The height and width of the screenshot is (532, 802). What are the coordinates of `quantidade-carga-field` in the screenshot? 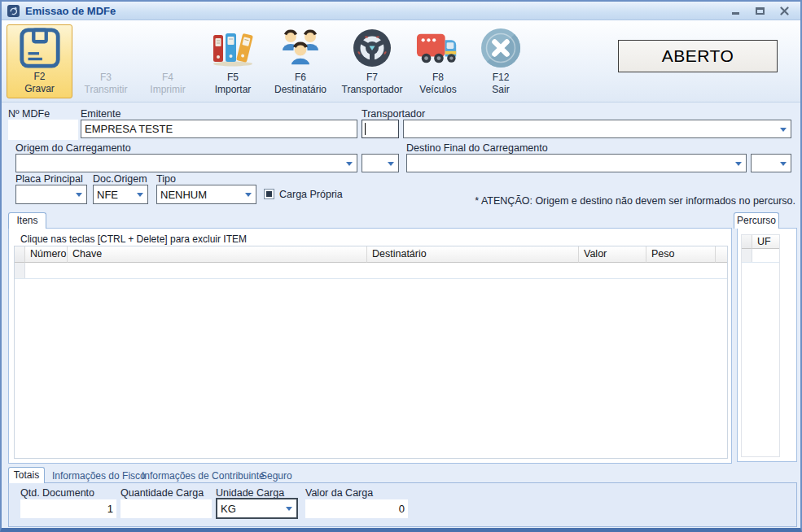 It's located at (166, 509).